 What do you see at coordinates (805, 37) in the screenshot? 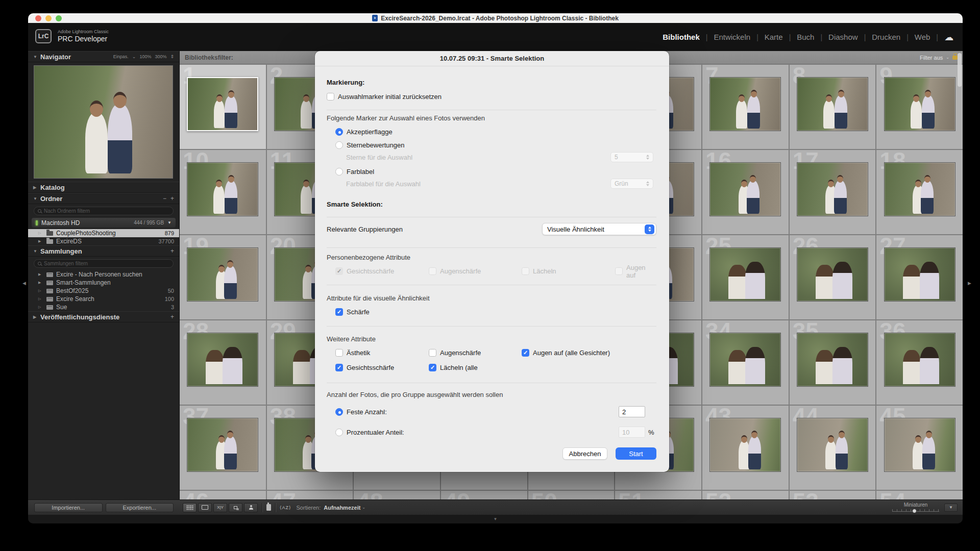
I see `module-buch: Buch` at bounding box center [805, 37].